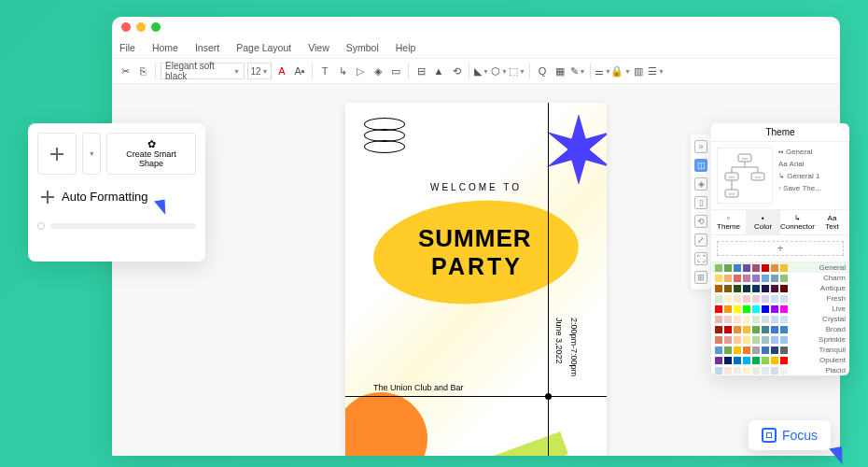 The image size is (868, 467). What do you see at coordinates (105, 196) in the screenshot?
I see `auto-formatting-label: Auto Formatting` at bounding box center [105, 196].